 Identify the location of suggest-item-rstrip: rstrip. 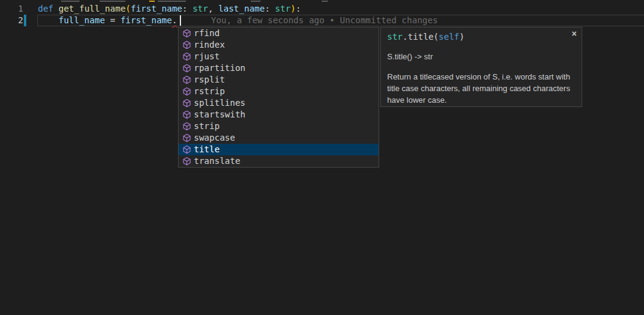
(279, 92).